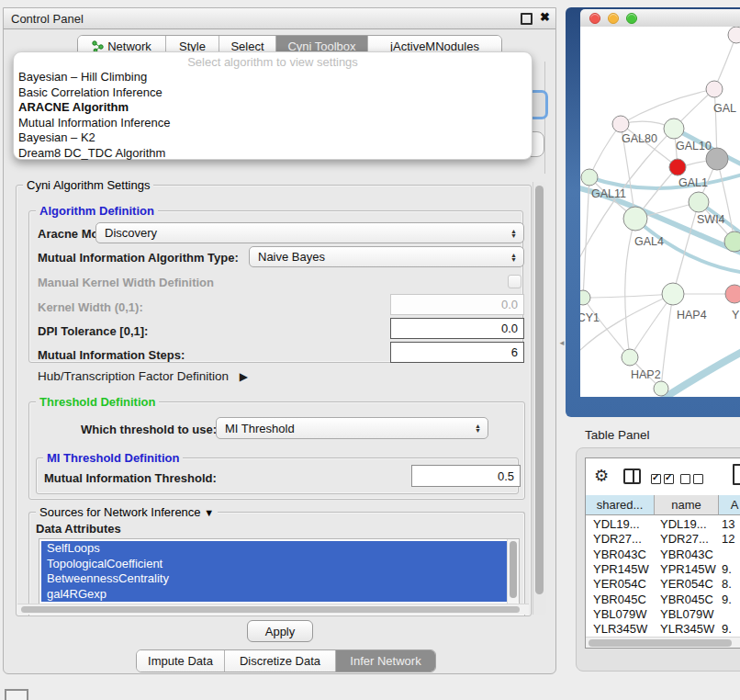 The width and height of the screenshot is (740, 700). I want to click on node-label-gcy1: GCY1, so click(589, 318).